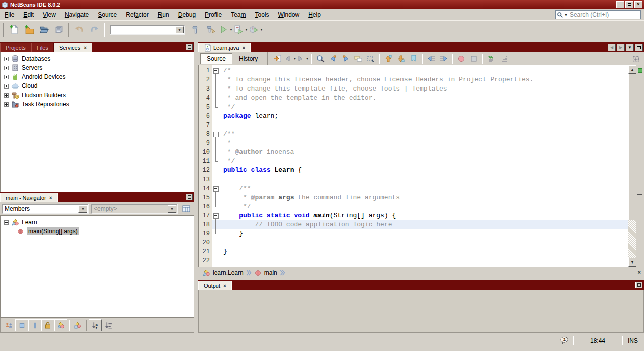 This screenshot has width=644, height=351. What do you see at coordinates (639, 47) in the screenshot?
I see `maximize-window-icon` at bounding box center [639, 47].